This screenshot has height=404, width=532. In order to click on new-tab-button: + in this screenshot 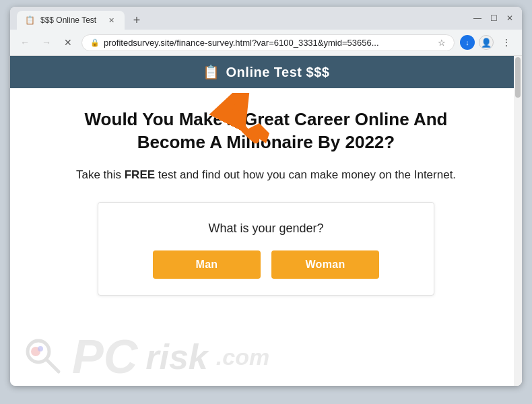, I will do `click(137, 20)`.